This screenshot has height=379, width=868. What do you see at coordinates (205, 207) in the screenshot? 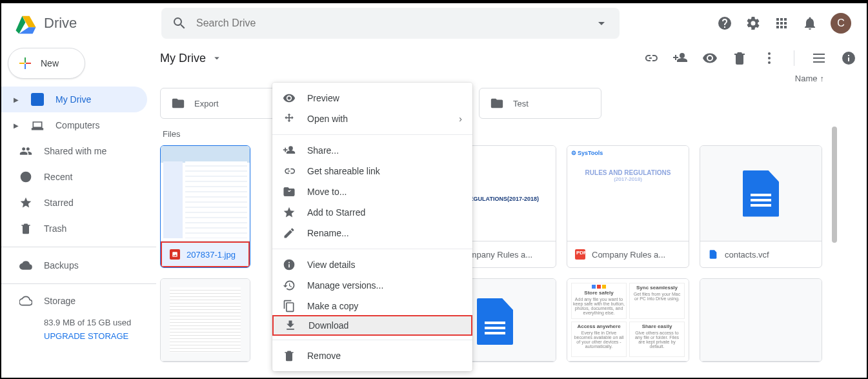
I see `file-card-selected: 207837-1.jpg` at bounding box center [205, 207].